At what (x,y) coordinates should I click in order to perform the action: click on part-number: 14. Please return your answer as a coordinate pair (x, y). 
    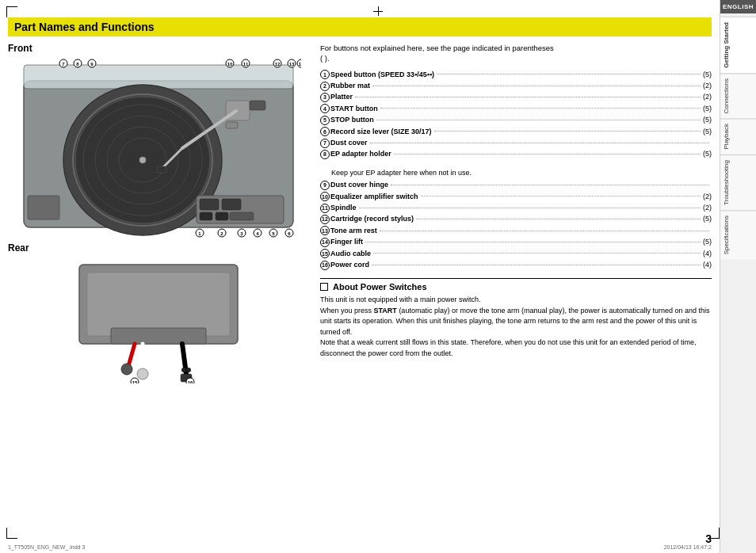
    Looking at the image, I should click on (325, 242).